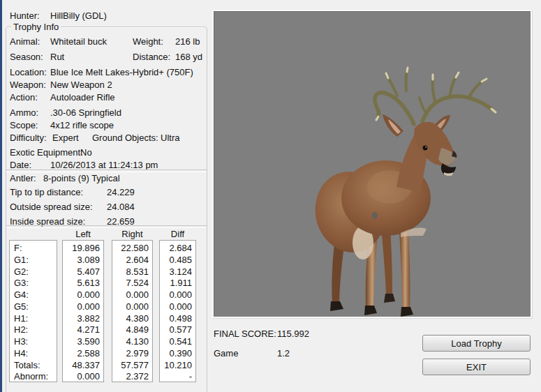 Image resolution: width=541 pixels, height=392 pixels. What do you see at coordinates (178, 377) in the screenshot?
I see `diff-value: -` at bounding box center [178, 377].